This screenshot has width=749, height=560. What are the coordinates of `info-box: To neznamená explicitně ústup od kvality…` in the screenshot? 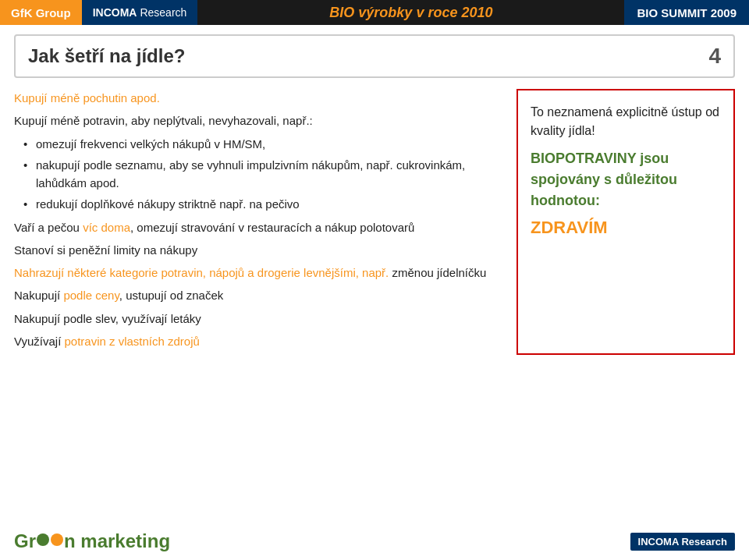 It's located at (626, 222).